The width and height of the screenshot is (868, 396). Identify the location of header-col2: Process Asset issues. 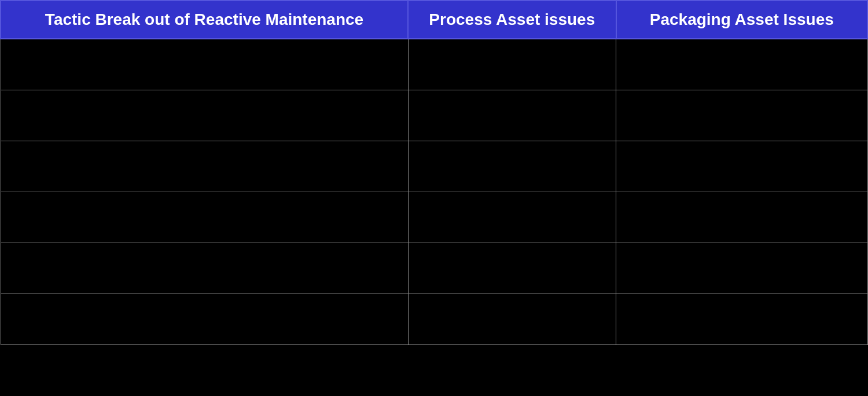
(512, 20).